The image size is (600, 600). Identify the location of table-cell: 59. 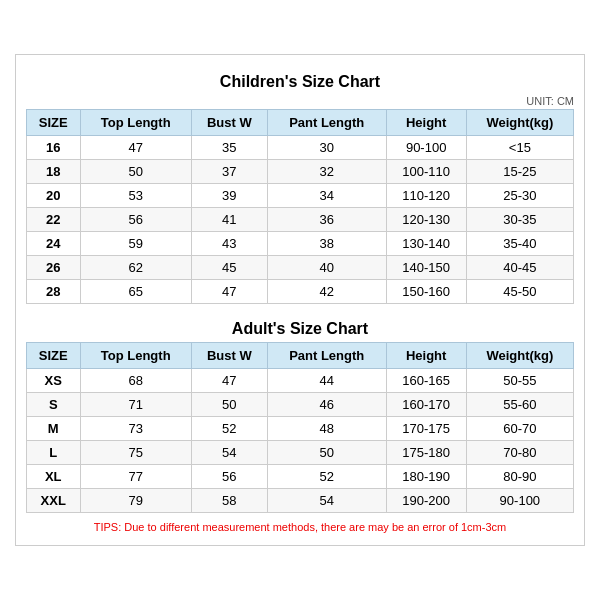
(136, 244).